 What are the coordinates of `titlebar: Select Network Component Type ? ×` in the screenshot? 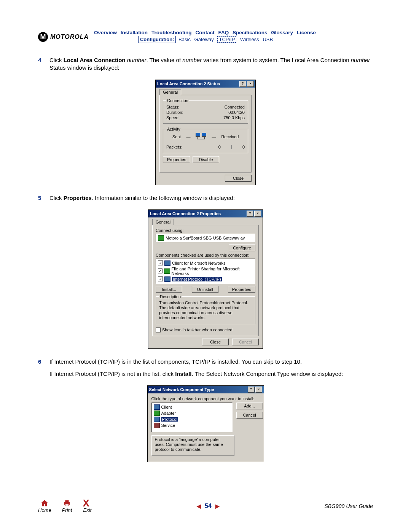 It's located at (206, 390).